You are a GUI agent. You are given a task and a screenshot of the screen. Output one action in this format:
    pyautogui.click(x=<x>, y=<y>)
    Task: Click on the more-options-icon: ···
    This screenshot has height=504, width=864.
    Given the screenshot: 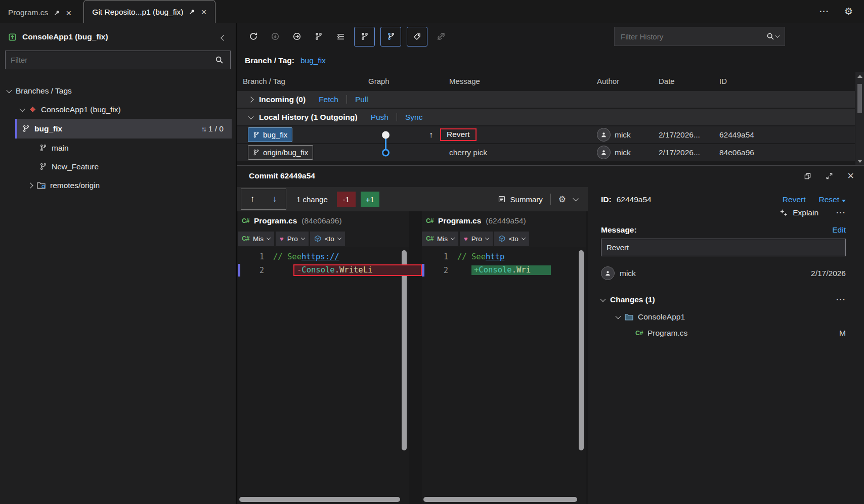 What is the action you would take?
    pyautogui.click(x=825, y=12)
    